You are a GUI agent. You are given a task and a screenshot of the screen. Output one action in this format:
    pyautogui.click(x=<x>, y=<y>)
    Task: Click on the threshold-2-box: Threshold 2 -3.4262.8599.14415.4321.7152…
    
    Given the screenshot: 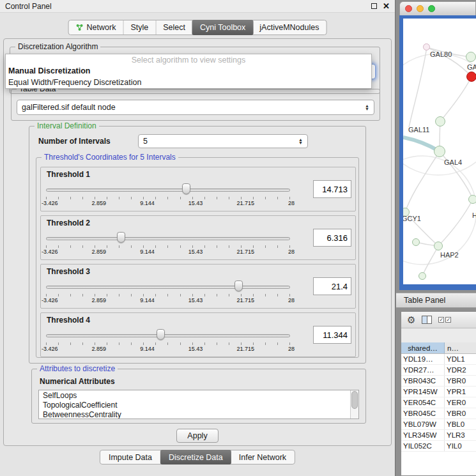 What is the action you would take?
    pyautogui.click(x=198, y=238)
    